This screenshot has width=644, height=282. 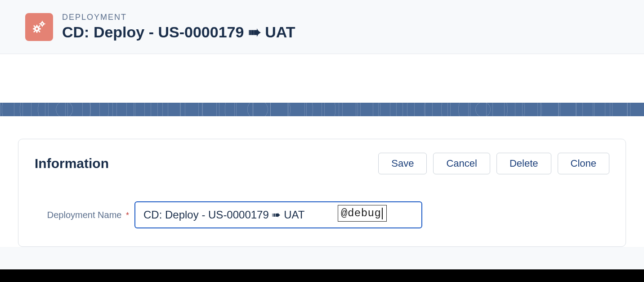 I want to click on ime-composition-box: @debug, so click(x=362, y=214).